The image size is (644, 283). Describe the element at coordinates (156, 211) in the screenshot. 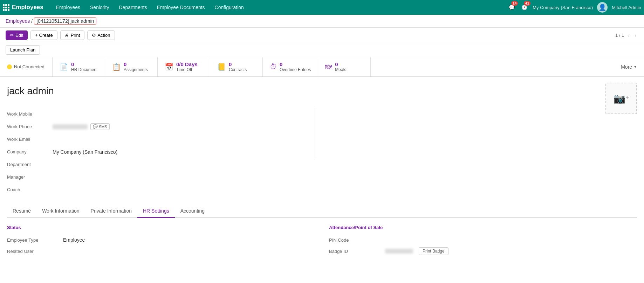

I see `tab-hr-settings: HR Settings` at that location.